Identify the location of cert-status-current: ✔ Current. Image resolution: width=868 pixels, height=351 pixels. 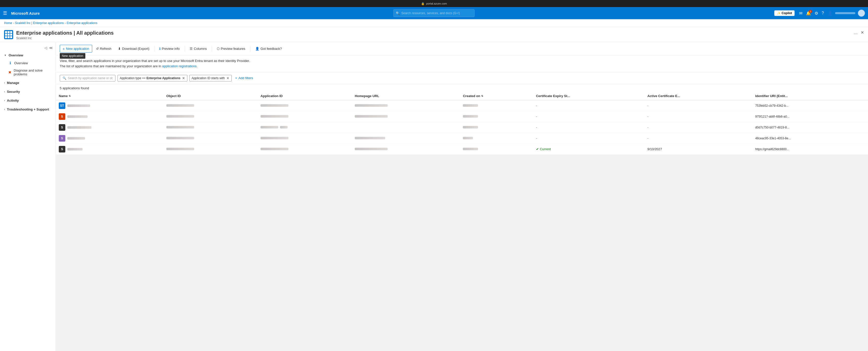
(589, 149).